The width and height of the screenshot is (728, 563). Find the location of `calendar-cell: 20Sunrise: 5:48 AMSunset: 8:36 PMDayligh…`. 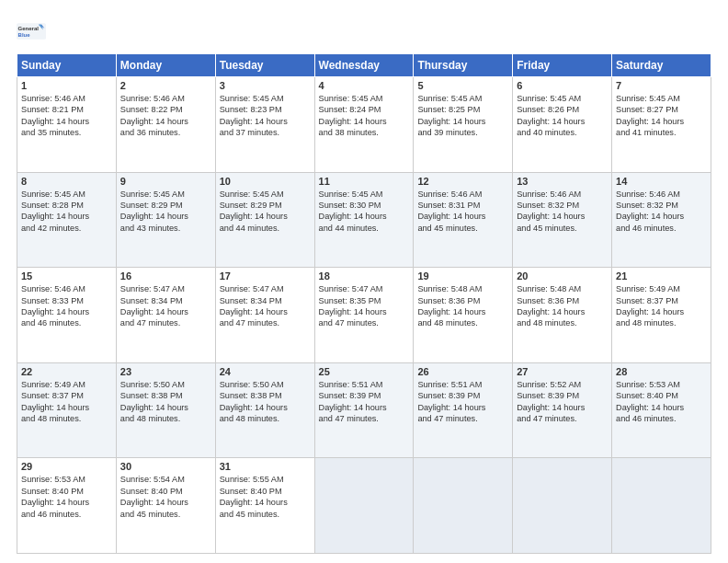

calendar-cell: 20Sunrise: 5:48 AMSunset: 8:36 PMDayligh… is located at coordinates (563, 316).